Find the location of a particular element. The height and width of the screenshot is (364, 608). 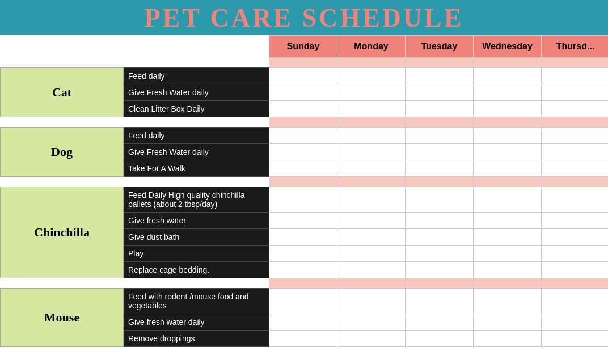

mouse-task-2: Give fresh water daily is located at coordinates (196, 322).